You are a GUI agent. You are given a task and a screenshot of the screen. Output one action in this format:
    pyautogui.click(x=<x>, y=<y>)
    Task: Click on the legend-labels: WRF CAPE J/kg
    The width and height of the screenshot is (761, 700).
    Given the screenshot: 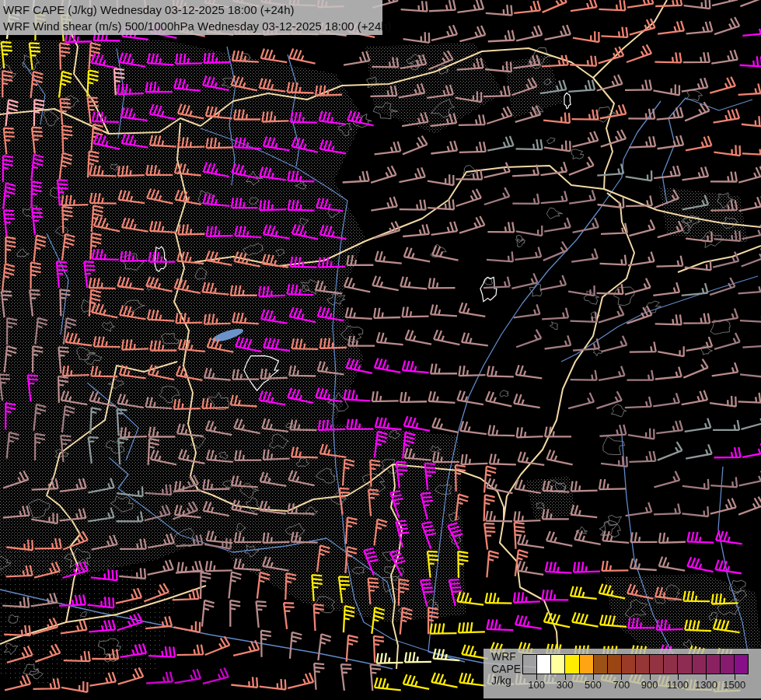 What is the action you would take?
    pyautogui.click(x=506, y=669)
    